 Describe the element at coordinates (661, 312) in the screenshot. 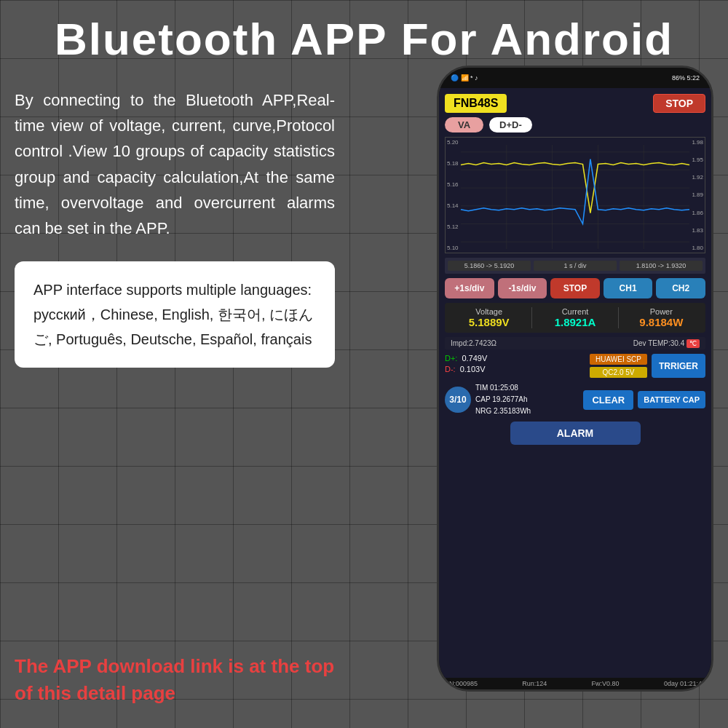

I see `power-label: Power` at that location.